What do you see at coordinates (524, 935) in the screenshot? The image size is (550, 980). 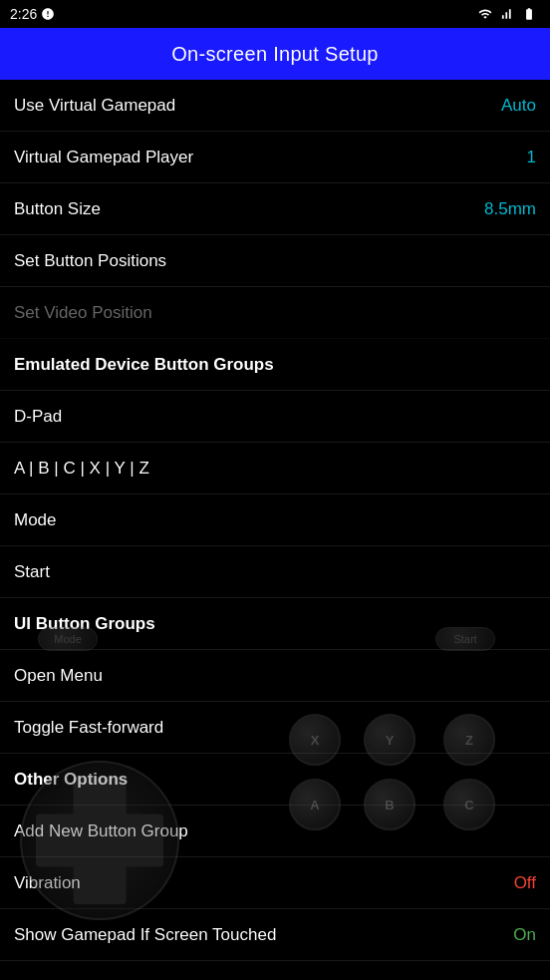 I see `setting-value-show-gamepad-if-screen-touched: On` at bounding box center [524, 935].